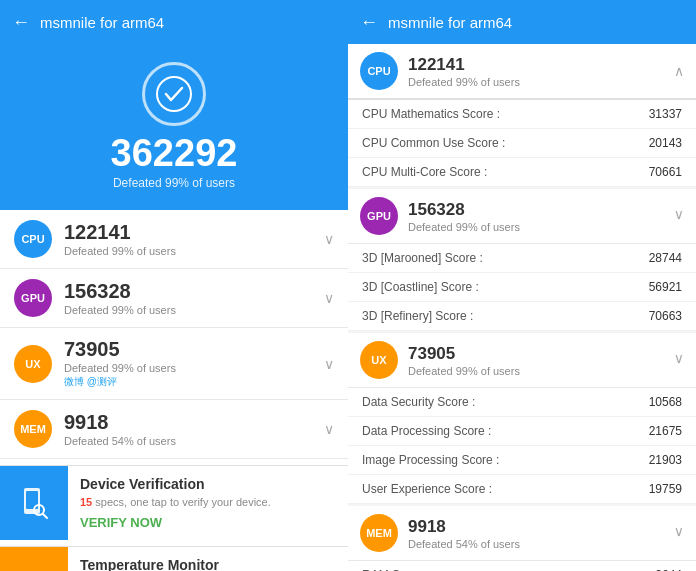 The width and height of the screenshot is (696, 571). I want to click on cpu-multi-label: CPU Multi-Core Score :, so click(424, 172).